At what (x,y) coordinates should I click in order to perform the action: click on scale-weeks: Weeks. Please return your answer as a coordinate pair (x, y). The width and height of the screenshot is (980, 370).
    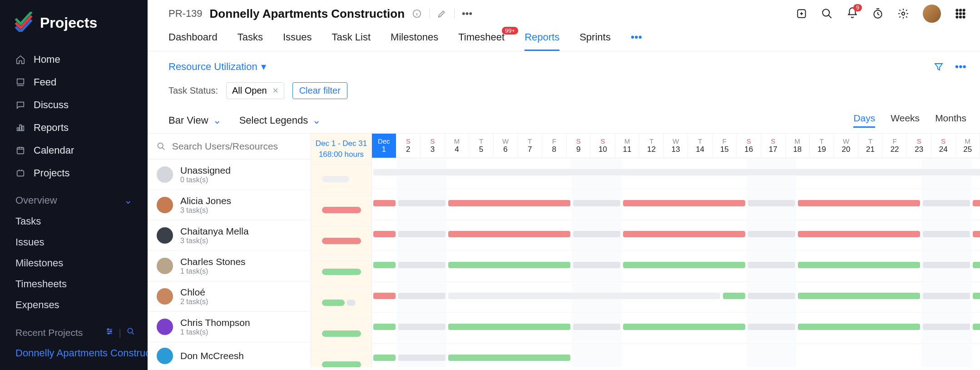
    Looking at the image, I should click on (905, 120).